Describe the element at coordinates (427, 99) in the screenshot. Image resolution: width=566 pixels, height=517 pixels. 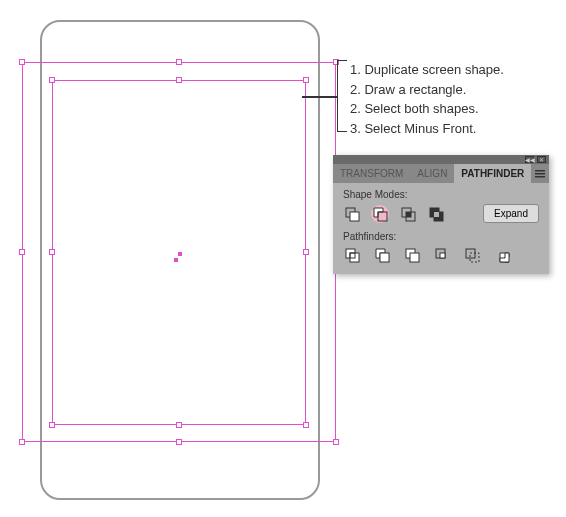
I see `instructions-list: 1. Duplicate screen shape. 2. Draw a rec…` at that location.